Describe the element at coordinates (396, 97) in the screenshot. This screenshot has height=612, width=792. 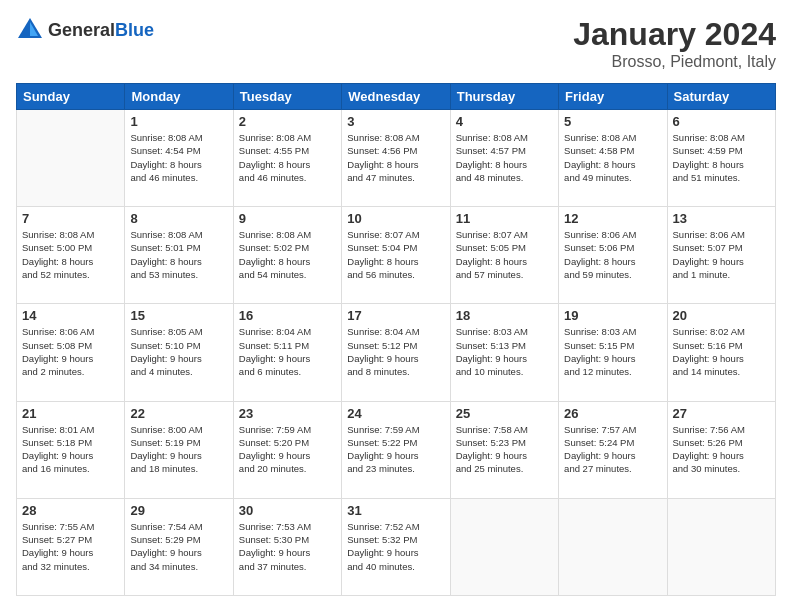
I see `calendar-day-header: Wednesday` at that location.